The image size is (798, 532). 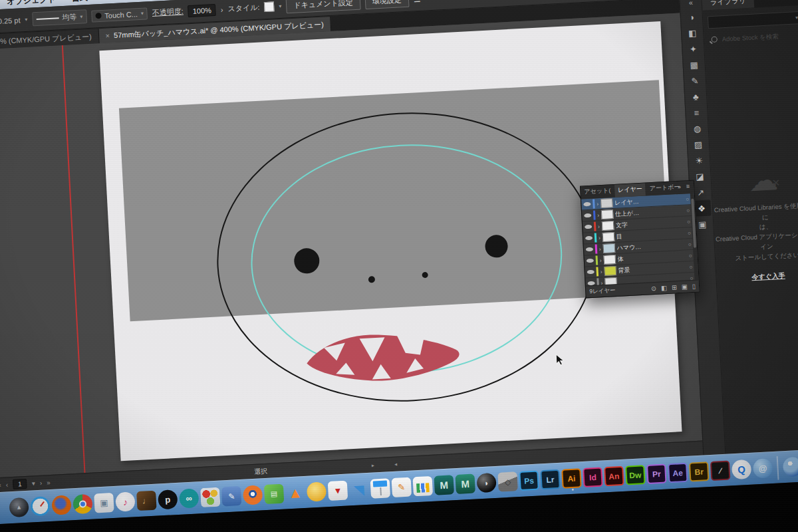 What do you see at coordinates (146, 501) in the screenshot?
I see `garageband-icon: ♩` at bounding box center [146, 501].